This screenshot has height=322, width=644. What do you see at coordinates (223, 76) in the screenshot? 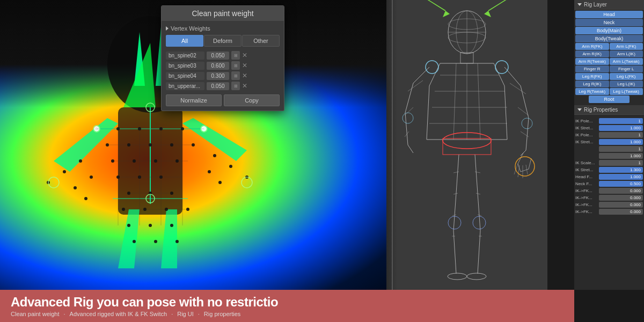
I see `weight-row: bn_spine04 0.300 ⊞ ✕` at bounding box center [223, 76].